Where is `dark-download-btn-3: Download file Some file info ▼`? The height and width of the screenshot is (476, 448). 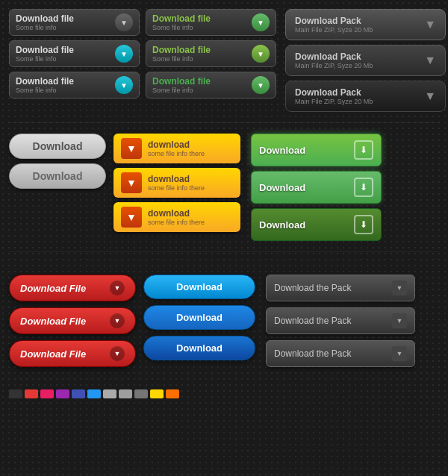
dark-download-btn-3: Download file Some file info ▼ is located at coordinates (75, 85).